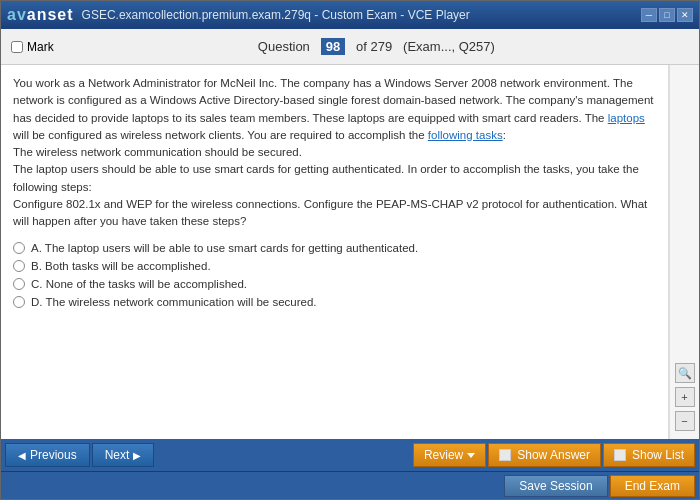  What do you see at coordinates (652, 486) in the screenshot?
I see `end-exam-button: End Exam` at bounding box center [652, 486].